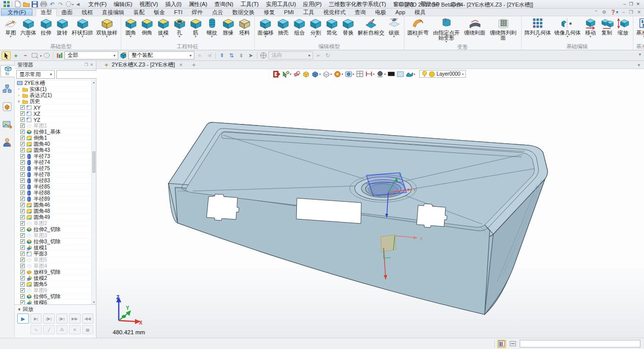 The width and height of the screenshot is (644, 349). Describe the element at coordinates (107, 27) in the screenshot. I see `ribbon-button: 双轨放样▾` at that location.